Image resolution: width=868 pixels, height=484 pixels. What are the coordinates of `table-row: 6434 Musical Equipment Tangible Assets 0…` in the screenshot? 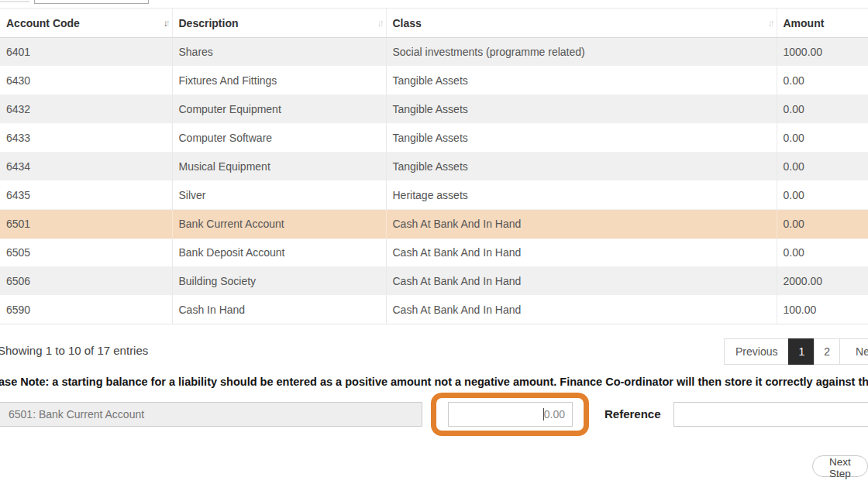 It's located at (434, 167).